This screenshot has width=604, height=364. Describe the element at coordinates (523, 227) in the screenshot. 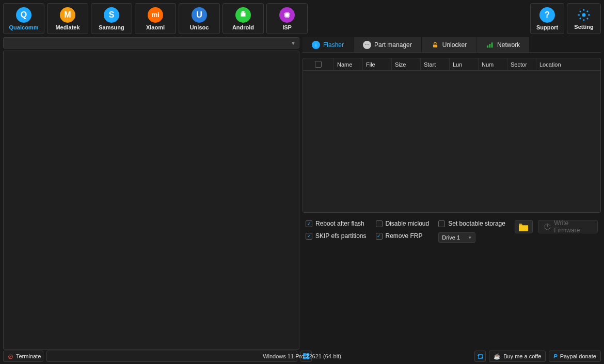

I see `folder-icon` at that location.